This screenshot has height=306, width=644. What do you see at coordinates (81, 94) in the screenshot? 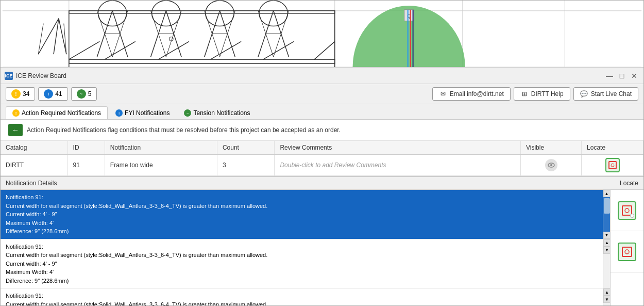
I see `badge-icon-3: ~` at bounding box center [81, 94].